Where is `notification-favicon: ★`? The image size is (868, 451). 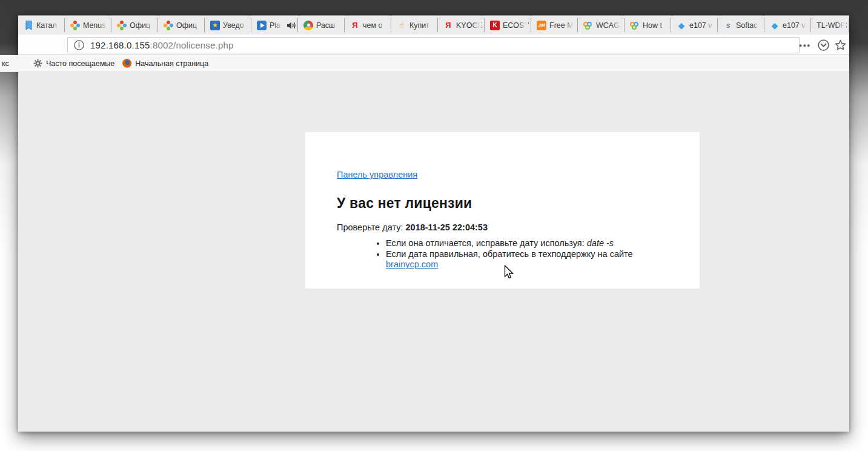
notification-favicon: ★ is located at coordinates (215, 25).